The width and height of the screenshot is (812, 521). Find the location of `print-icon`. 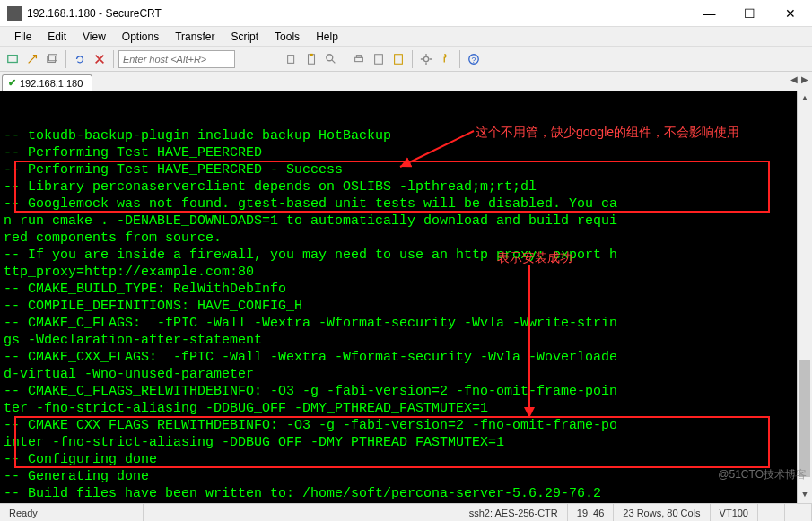

print-icon is located at coordinates (359, 59).